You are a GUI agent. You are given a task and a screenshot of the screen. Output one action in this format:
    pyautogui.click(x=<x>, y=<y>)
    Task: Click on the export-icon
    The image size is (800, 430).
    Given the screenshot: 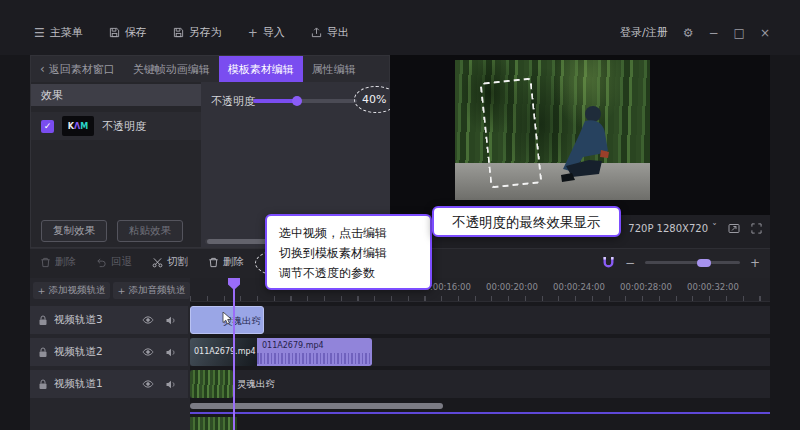 What is the action you would take?
    pyautogui.click(x=316, y=32)
    